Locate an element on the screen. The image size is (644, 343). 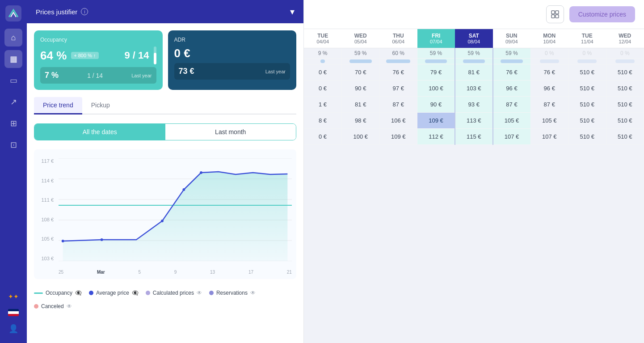
pr0-0: 0 € is located at coordinates (323, 72).